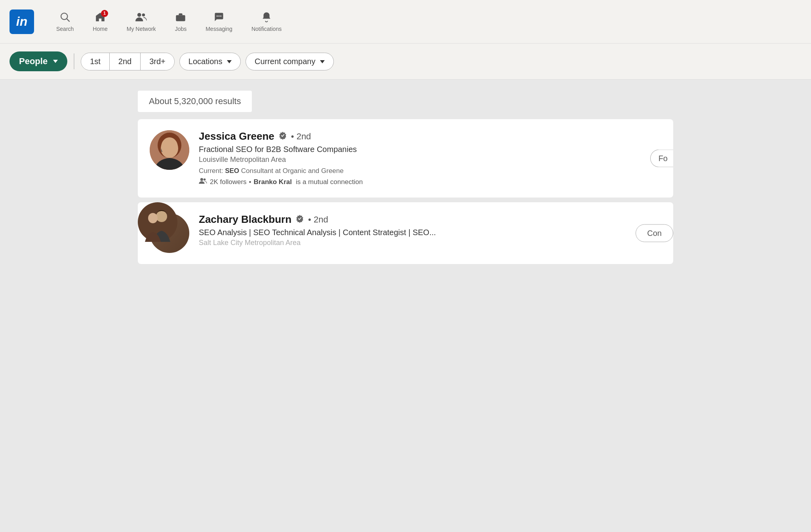 This screenshot has height=532, width=811. What do you see at coordinates (318, 220) in the screenshot?
I see `zachary-blackburn-degree: • 2nd` at bounding box center [318, 220].